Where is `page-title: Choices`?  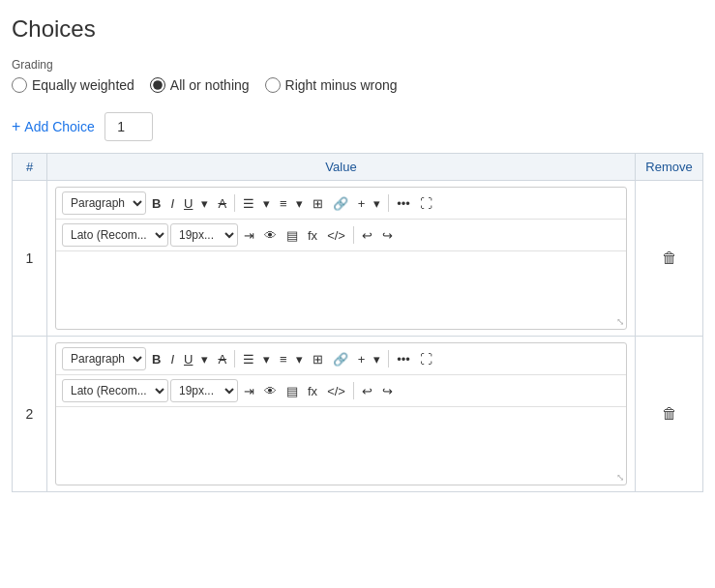 page-title: Choices is located at coordinates (358, 29).